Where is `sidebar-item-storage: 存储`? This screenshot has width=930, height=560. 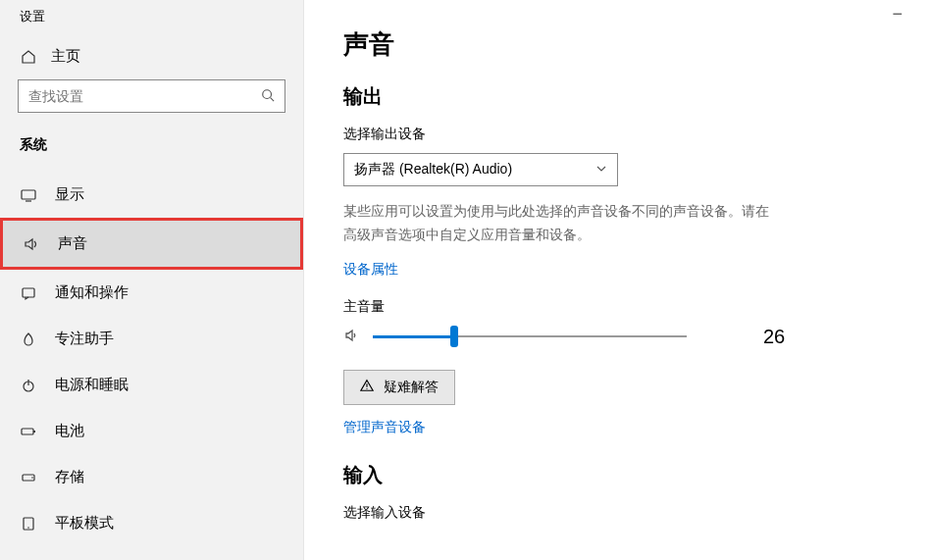
sidebar-item-storage: 存储 is located at coordinates (151, 477).